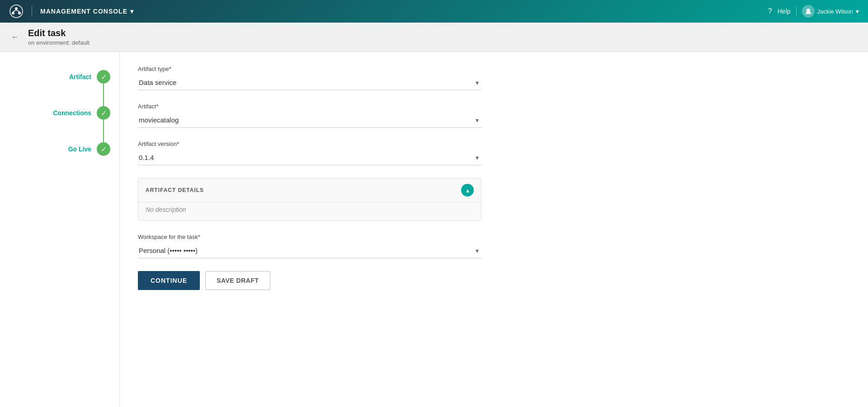  I want to click on artifact-details-body: No description, so click(310, 211).